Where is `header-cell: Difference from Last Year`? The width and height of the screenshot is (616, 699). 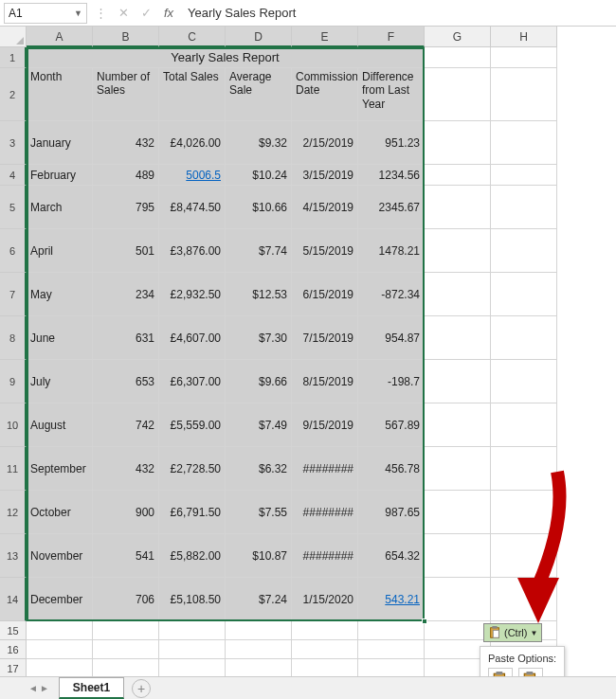 header-cell: Difference from Last Year is located at coordinates (391, 95).